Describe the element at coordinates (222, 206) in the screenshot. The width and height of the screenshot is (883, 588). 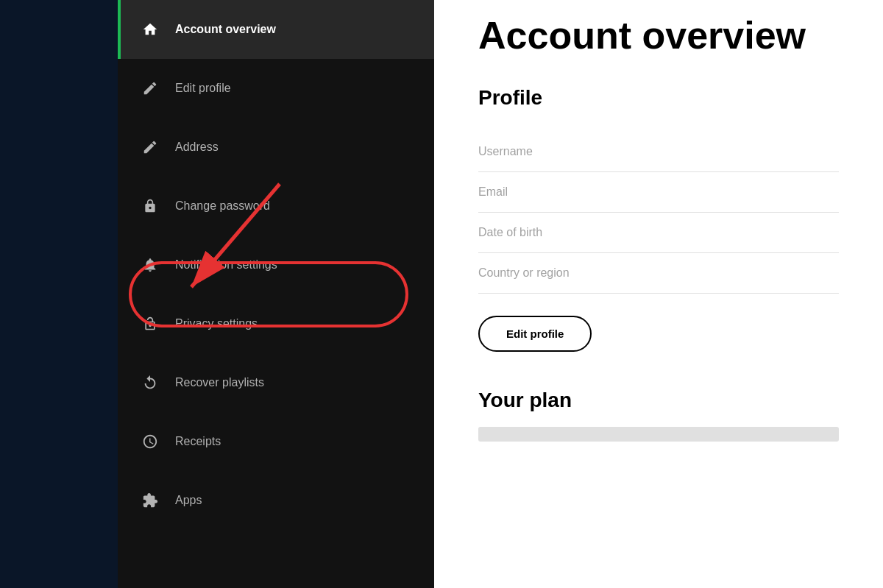
I see `sidebar-label-change-password: Change password` at that location.